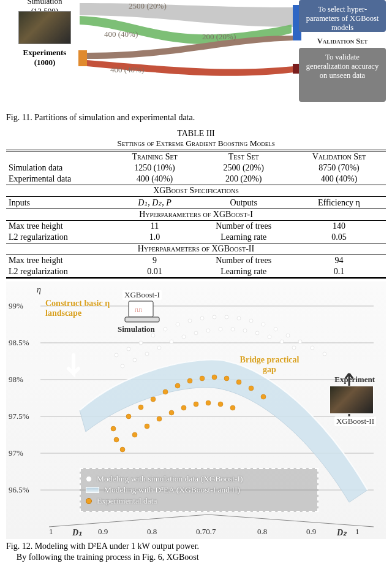  What do you see at coordinates (339, 157) in the screenshot?
I see `col-val: Validation Set` at bounding box center [339, 157].